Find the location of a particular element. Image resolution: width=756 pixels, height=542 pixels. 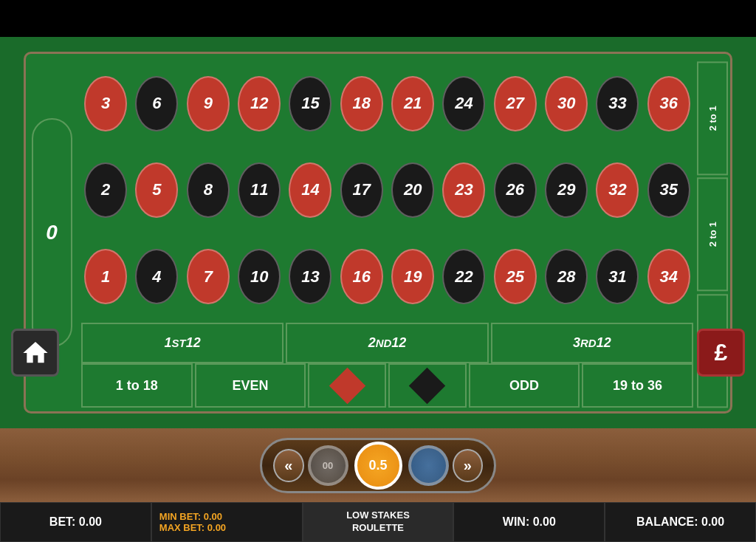

num-oval-24: 24 is located at coordinates (464, 103).